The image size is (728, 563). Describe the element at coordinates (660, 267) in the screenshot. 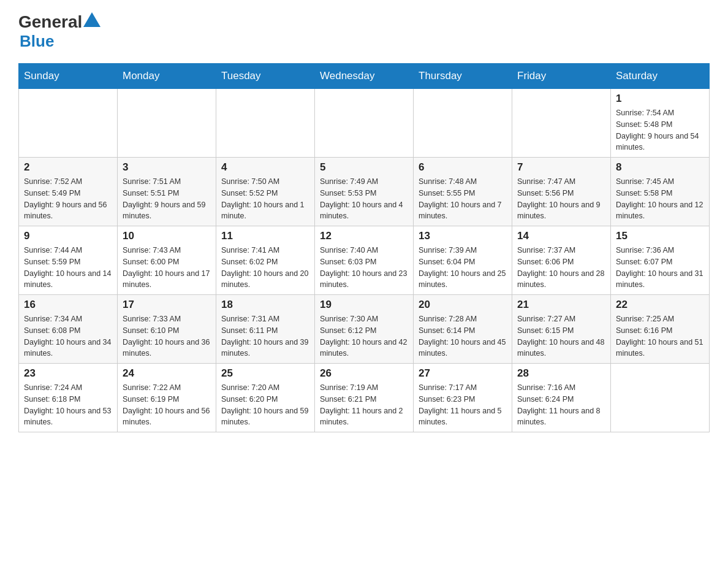

I see `day-info: Sunrise: 7:36 AMSunset: 6:07 PMDaylight:…` at that location.